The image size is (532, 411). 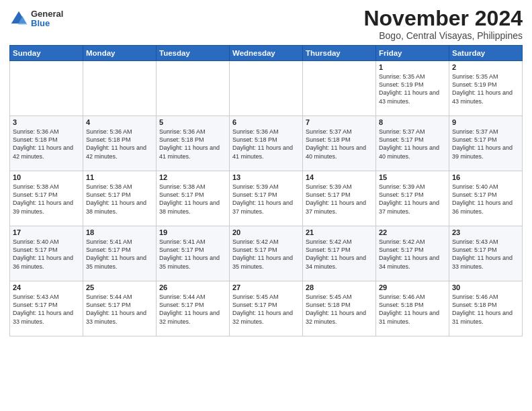 What do you see at coordinates (486, 254) in the screenshot?
I see `table-row: 23Sunrise: 5:43 AM Sunset: 5:17 PM Dayli…` at bounding box center [486, 254].